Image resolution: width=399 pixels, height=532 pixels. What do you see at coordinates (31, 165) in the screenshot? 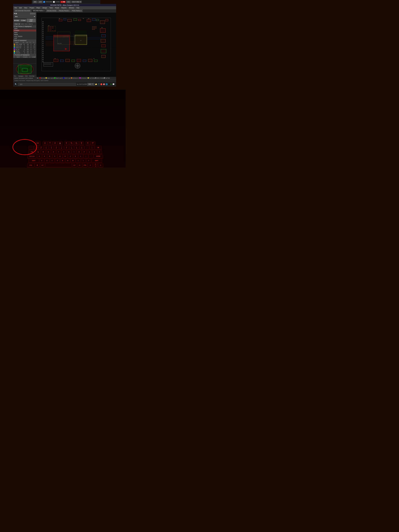
I see `key-ctrl: CTRL` at bounding box center [31, 165].